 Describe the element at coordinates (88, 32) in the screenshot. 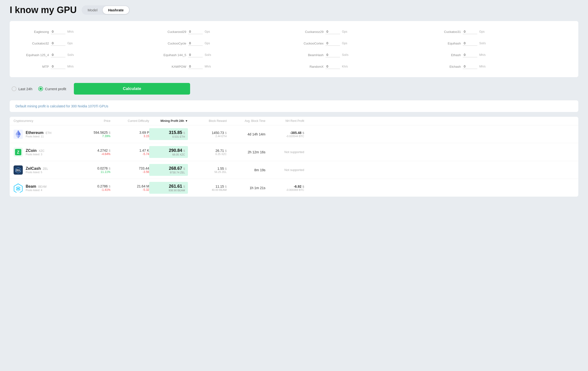

I see `hashrate-field-eaglesong: Eaglesong Mh/s` at that location.